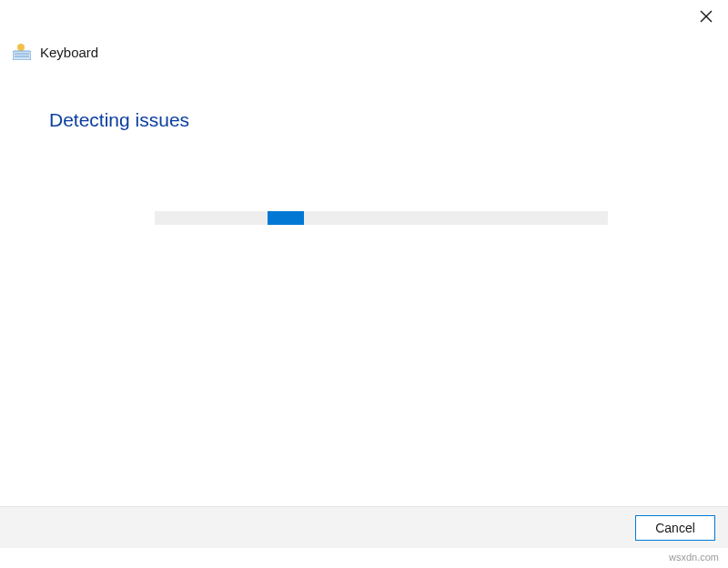 The image size is (728, 568). I want to click on footer-bar: Cancel, so click(364, 527).